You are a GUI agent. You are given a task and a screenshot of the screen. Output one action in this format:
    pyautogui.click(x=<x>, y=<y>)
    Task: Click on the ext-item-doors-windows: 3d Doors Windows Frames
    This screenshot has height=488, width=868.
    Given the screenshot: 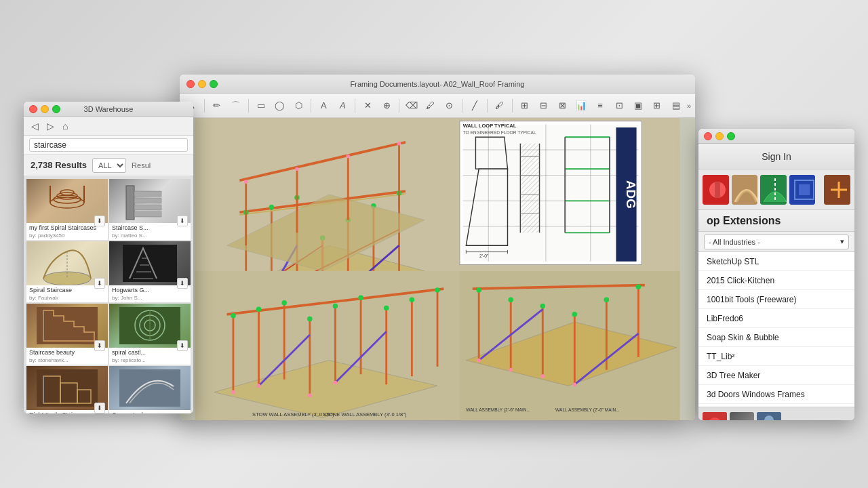 What is the action you would take?
    pyautogui.click(x=776, y=394)
    